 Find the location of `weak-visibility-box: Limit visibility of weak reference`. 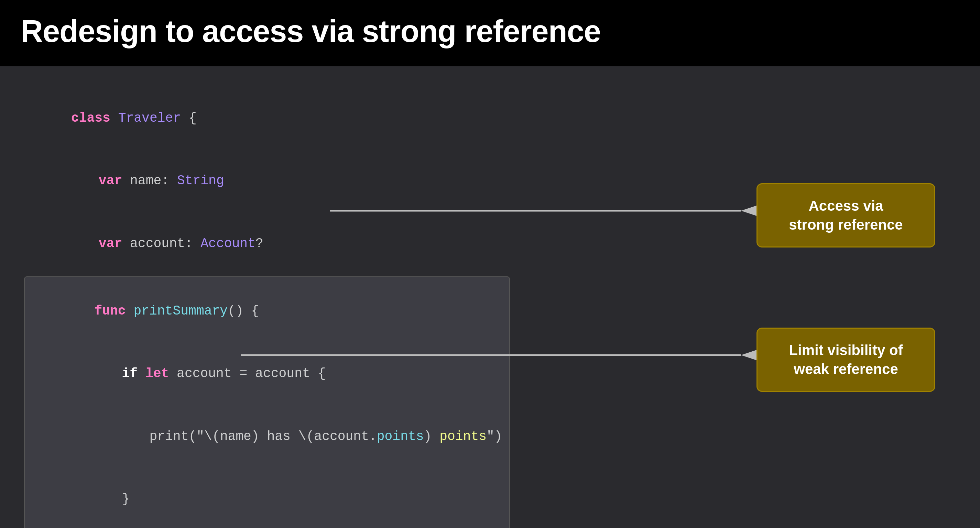

weak-visibility-box: Limit visibility of weak reference is located at coordinates (846, 360).